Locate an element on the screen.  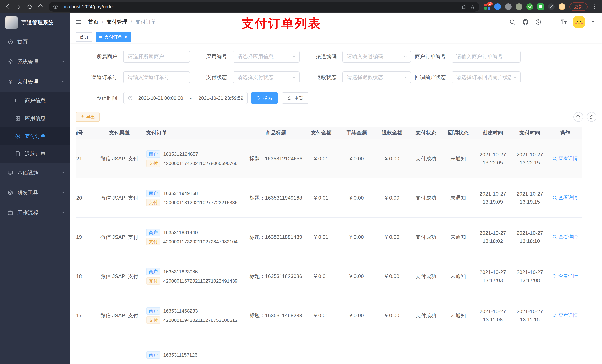
cell-pay-status: 支付成功 is located at coordinates (426, 315).